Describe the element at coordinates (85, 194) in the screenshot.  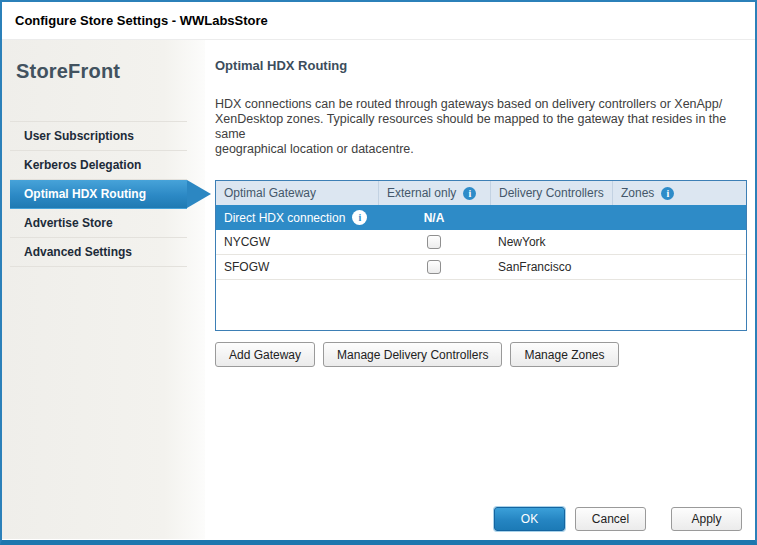
I see `sidebar-item-label: Optimal HDX Routing` at that location.